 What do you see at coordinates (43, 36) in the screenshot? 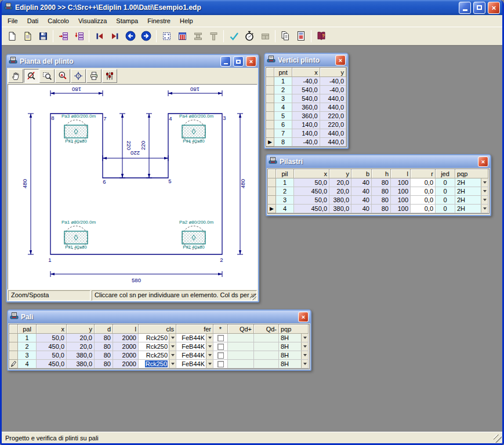
I see `toolbar-button-save-icon` at bounding box center [43, 36].